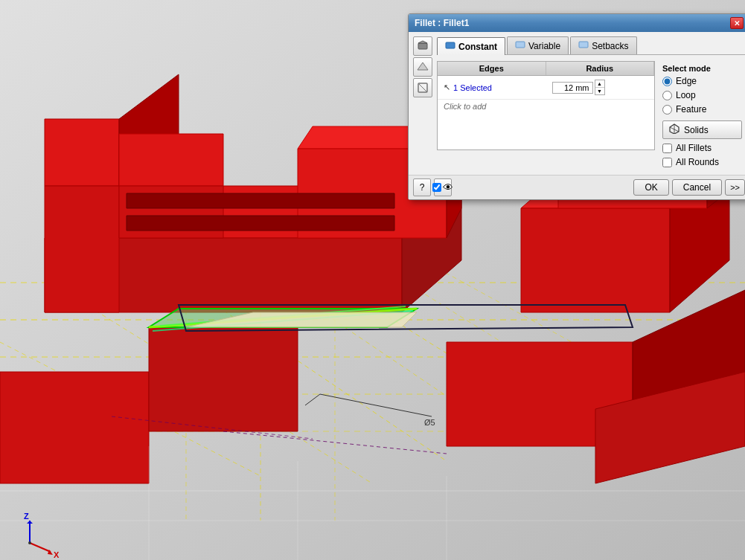  I want to click on solids-label: Solids, so click(697, 130).